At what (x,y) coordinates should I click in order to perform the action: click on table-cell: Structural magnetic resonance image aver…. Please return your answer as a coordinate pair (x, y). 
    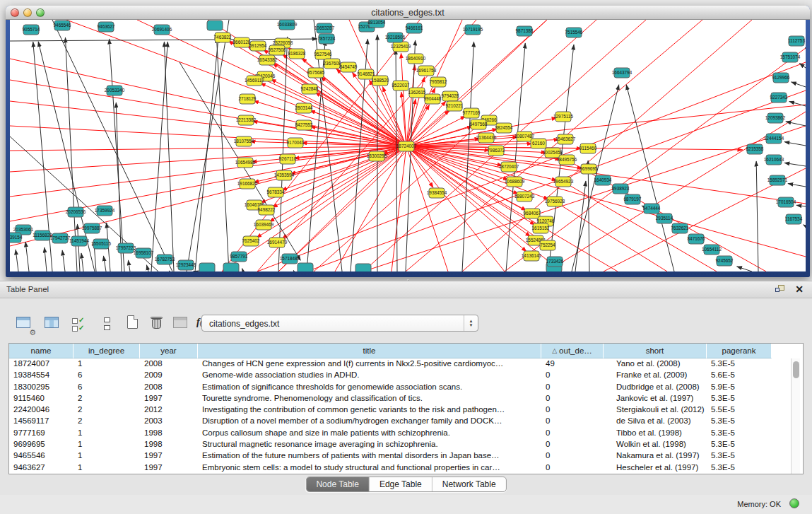
    Looking at the image, I should click on (370, 445).